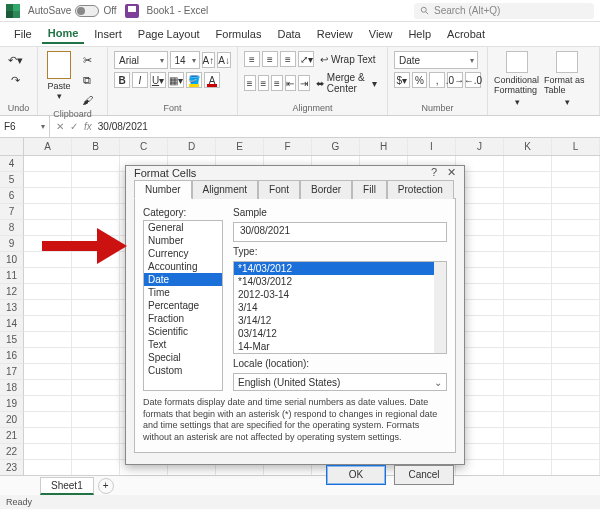 Image resolution: width=600 pixels, height=509 pixels. What do you see at coordinates (340, 382) in the screenshot?
I see `locale-select: English (United States)` at bounding box center [340, 382].